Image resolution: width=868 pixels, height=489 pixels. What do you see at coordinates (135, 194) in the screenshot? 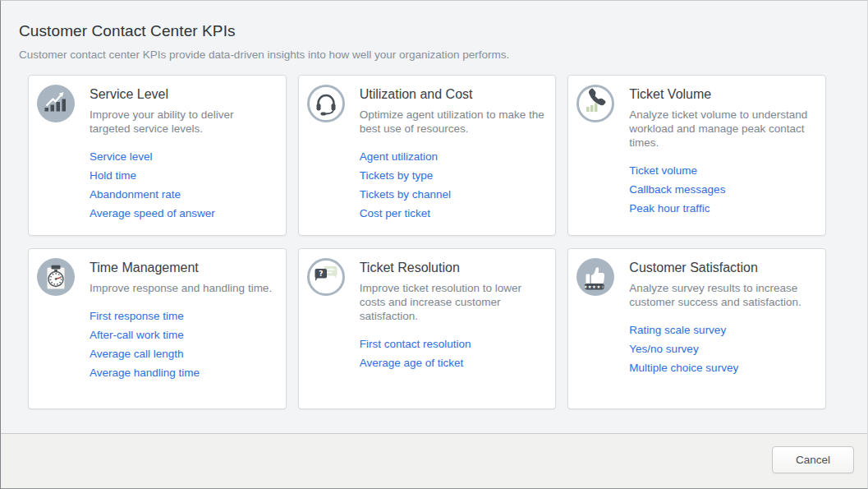
I see `kpi-link-abandonment-rate: Abandonment rate` at bounding box center [135, 194].